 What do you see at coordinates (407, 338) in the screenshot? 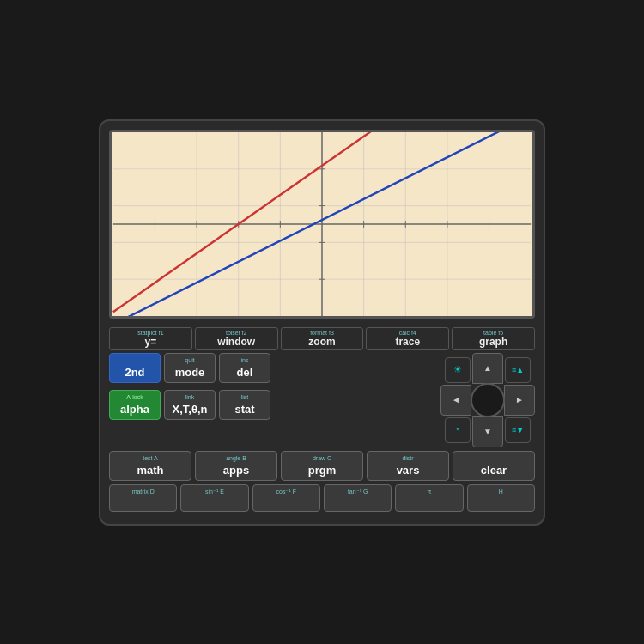
I see `fn-key-trace: calc f4 trace` at bounding box center [407, 338].